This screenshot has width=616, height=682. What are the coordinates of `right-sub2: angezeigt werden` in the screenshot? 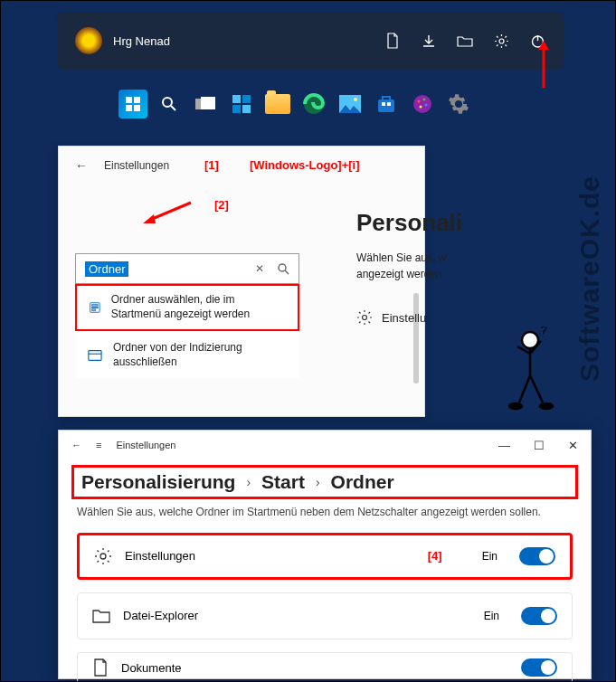 It's located at (409, 274).